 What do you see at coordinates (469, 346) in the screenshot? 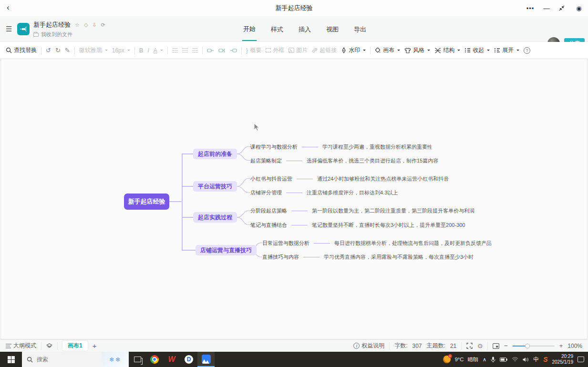
I see `fullscreen-icon` at bounding box center [469, 346].